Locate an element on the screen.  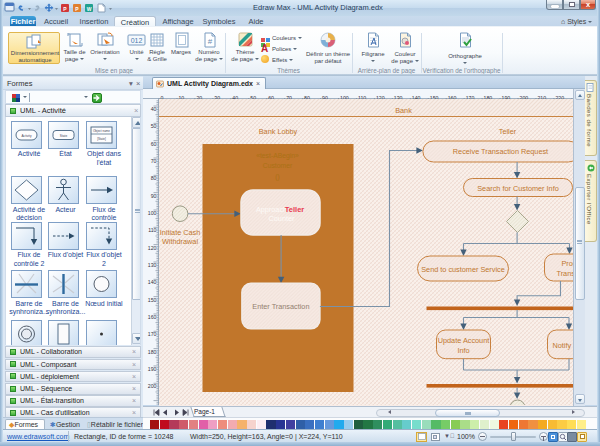
svg-text: 120 is located at coordinates (152, 248).